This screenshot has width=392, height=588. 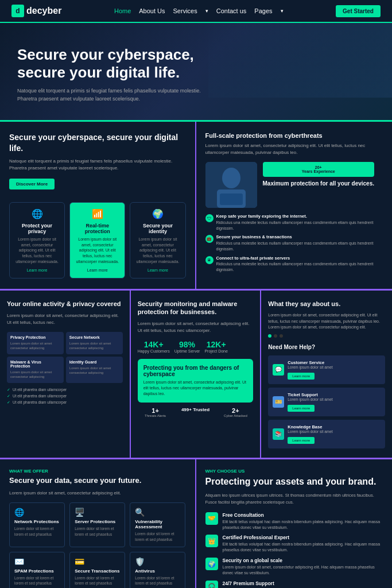 What do you see at coordinates (65, 357) in the screenshot?
I see `mini-card-grid: Privacy Protection Lorem ipsum dolor sit…` at bounding box center [65, 357].